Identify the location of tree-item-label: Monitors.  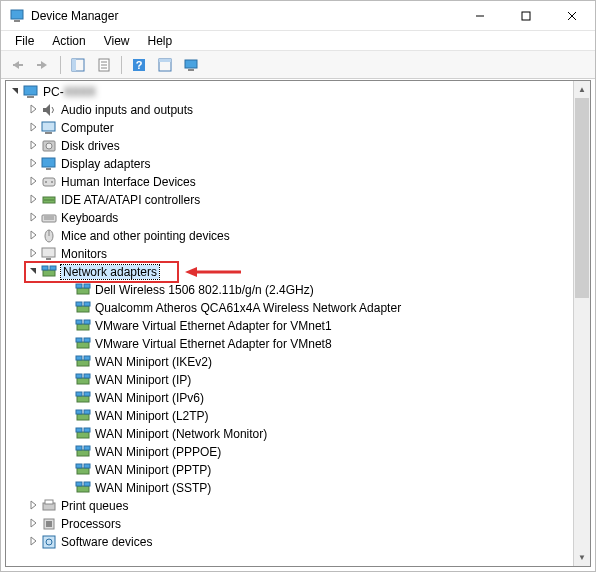
(84, 254).